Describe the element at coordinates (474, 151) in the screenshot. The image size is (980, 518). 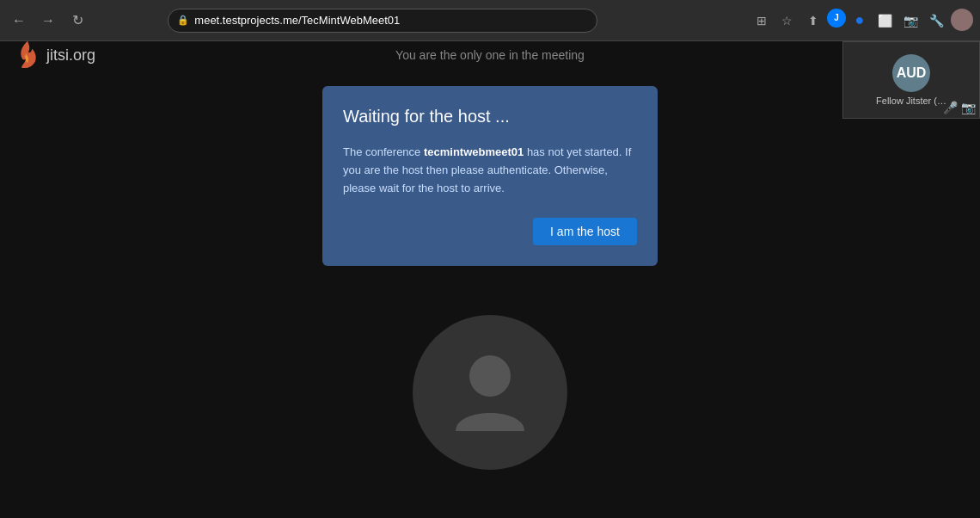
I see `conference-name: tecmintwebmeet01` at that location.